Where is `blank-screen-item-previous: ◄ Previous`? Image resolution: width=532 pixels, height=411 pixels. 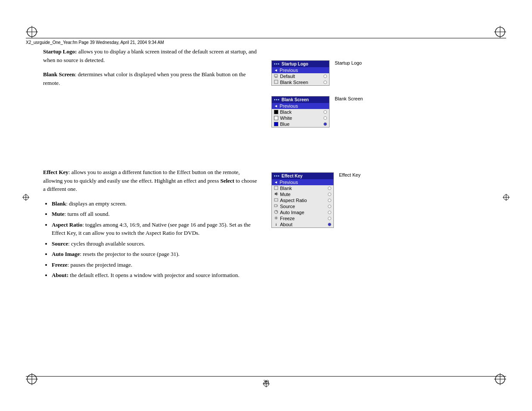
blank-screen-item-previous: ◄ Previous is located at coordinates (301, 106).